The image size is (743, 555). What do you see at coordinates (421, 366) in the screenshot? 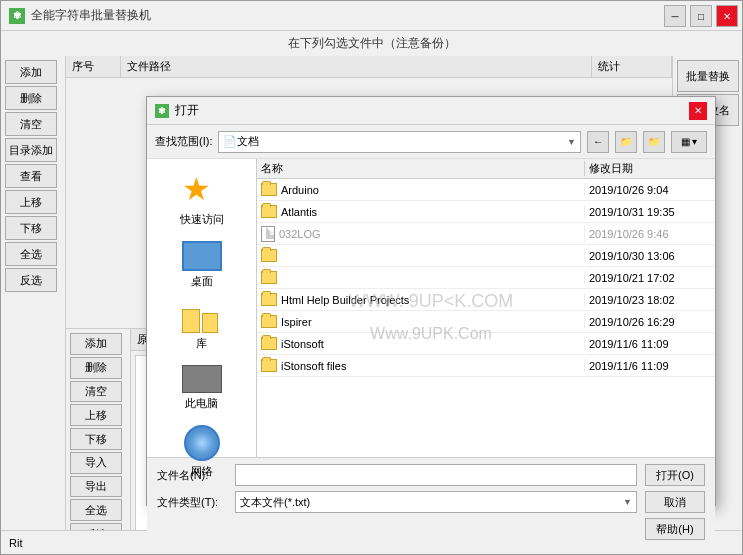
I see `file-name-cell: iStonsoft files` at bounding box center [421, 366].